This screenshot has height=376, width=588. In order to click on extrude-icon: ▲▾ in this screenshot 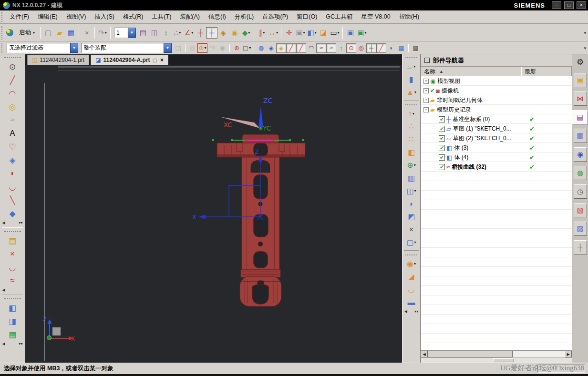, I will do `click(412, 92)`.